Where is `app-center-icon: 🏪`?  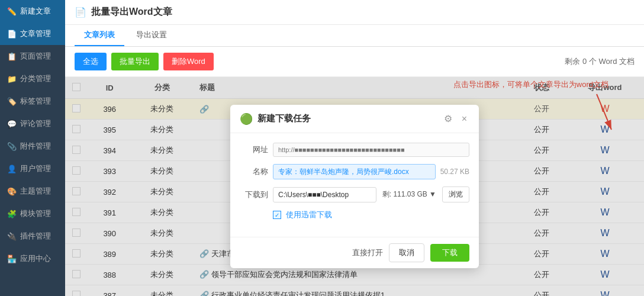
app-center-icon: 🏪 is located at coordinates (12, 259).